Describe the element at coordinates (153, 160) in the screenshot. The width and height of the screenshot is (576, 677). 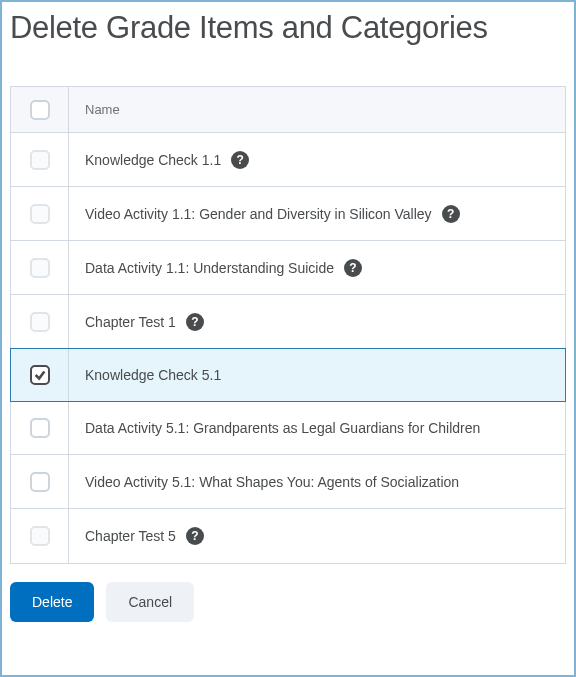
I see `grade-item-label: Knowledge Check 1.1` at that location.